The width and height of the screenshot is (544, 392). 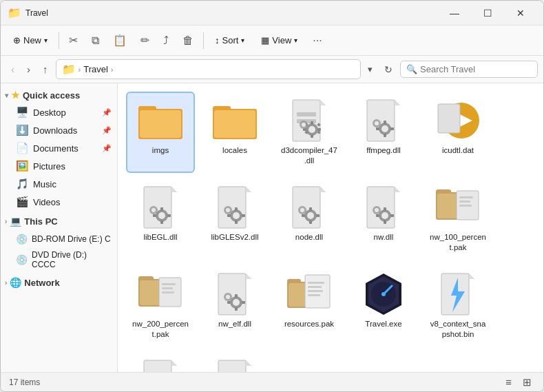 What do you see at coordinates (188, 41) in the screenshot?
I see `delete-button: 🗑` at bounding box center [188, 41].